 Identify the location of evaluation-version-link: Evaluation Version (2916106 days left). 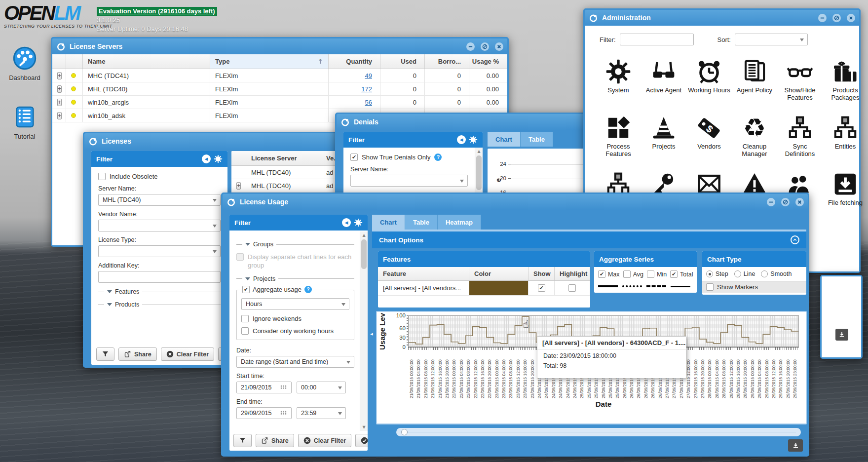
(157, 11).